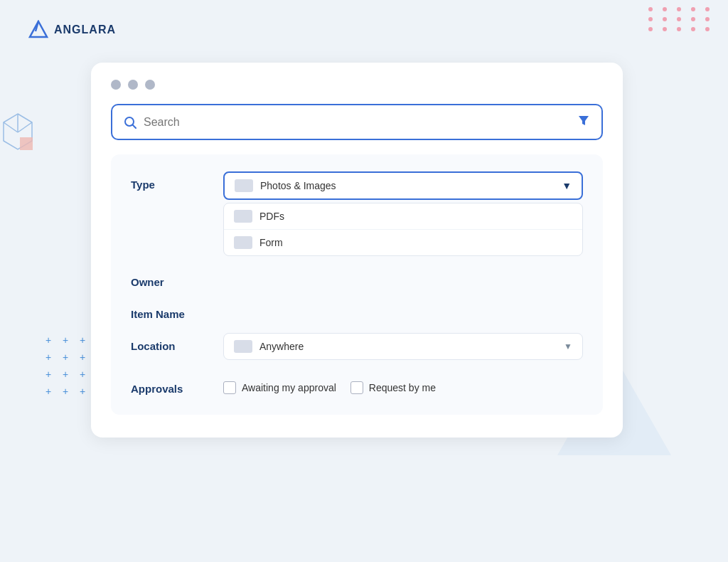 This screenshot has width=728, height=562. What do you see at coordinates (403, 216) in the screenshot?
I see `type-option-pdfs: PDFs` at bounding box center [403, 216].